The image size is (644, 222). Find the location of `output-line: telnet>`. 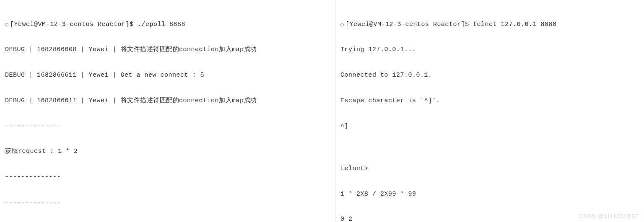

output-line: telnet> is located at coordinates (490, 169).